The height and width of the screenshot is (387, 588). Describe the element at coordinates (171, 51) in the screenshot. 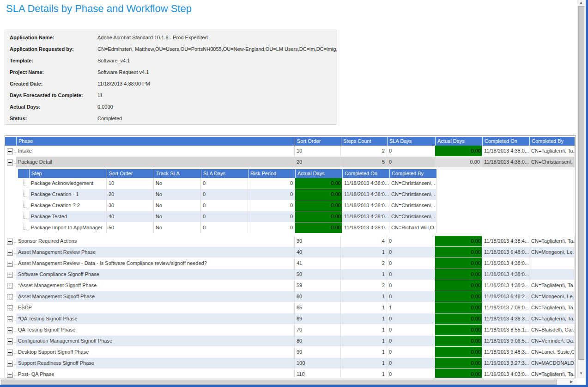

I see `info-field: Application Requested by:CN=Edminster\, …` at that location.